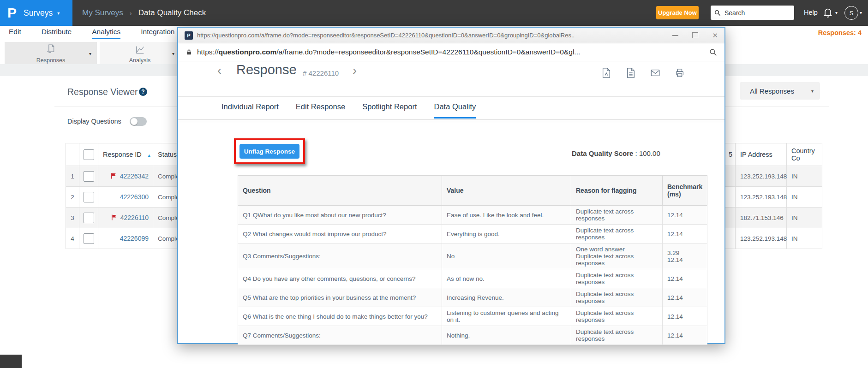  Describe the element at coordinates (150, 155) in the screenshot. I see `sort-asc-icon: ▲` at that location.